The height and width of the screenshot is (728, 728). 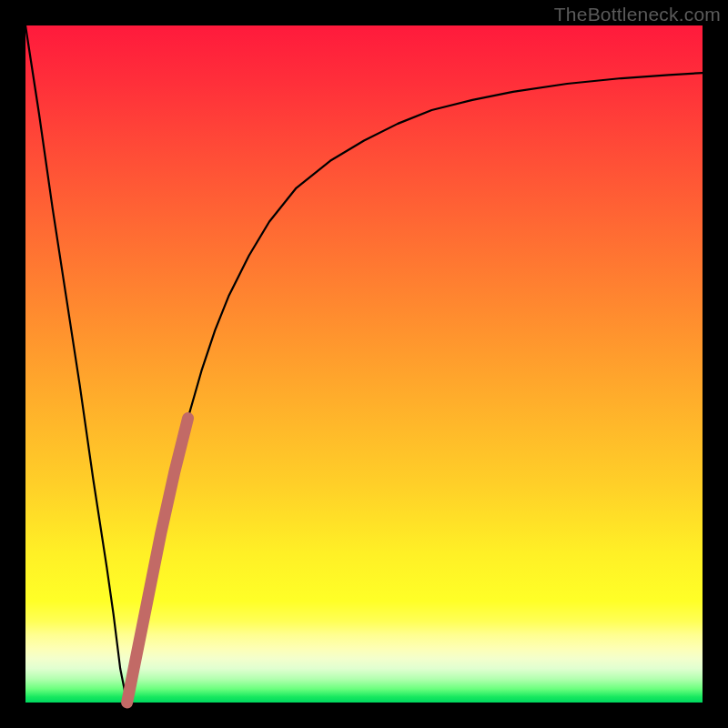 What do you see at coordinates (637, 15) in the screenshot?
I see `watermark-text: TheBottleneck.com` at bounding box center [637, 15].